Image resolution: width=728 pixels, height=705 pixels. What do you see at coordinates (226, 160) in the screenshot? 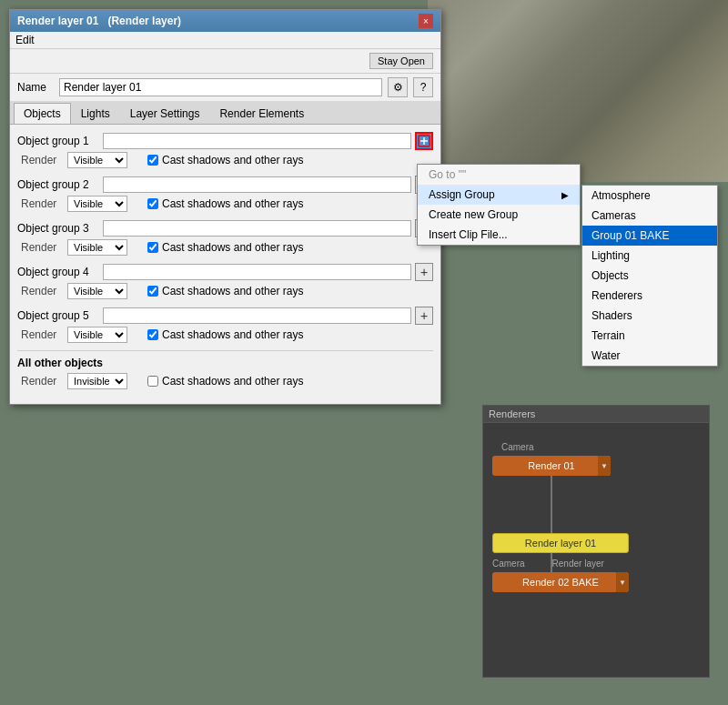
I see `cast-shadows-row-1: Cast shadows and other rays` at bounding box center [226, 160].